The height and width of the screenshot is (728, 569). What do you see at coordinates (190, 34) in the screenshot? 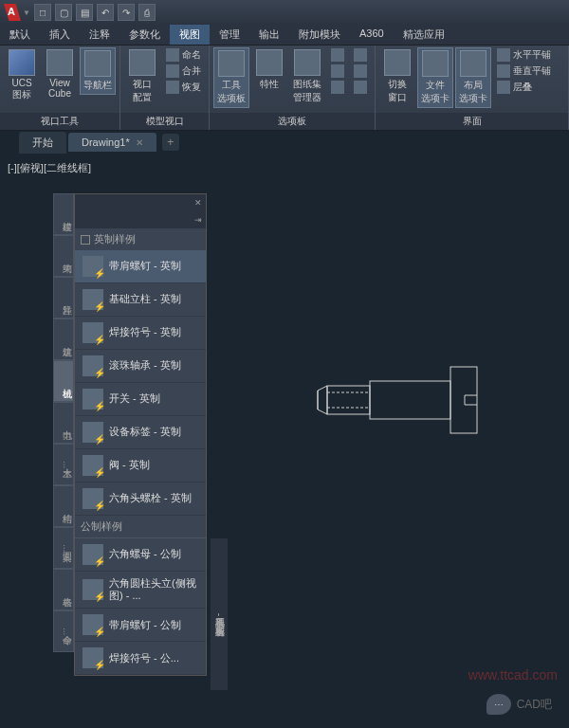
I see `menu-tab-4: 视图` at bounding box center [190, 34].